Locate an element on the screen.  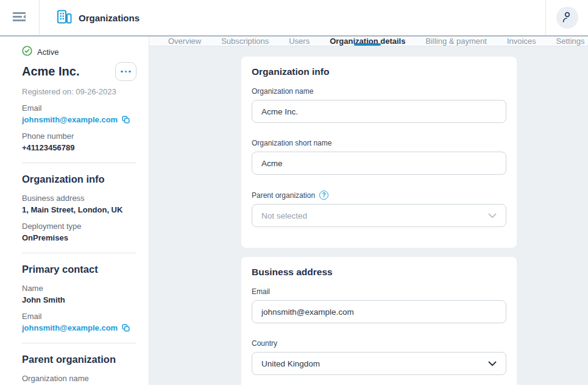
deployment-type-value: OnPremises is located at coordinates (79, 237).